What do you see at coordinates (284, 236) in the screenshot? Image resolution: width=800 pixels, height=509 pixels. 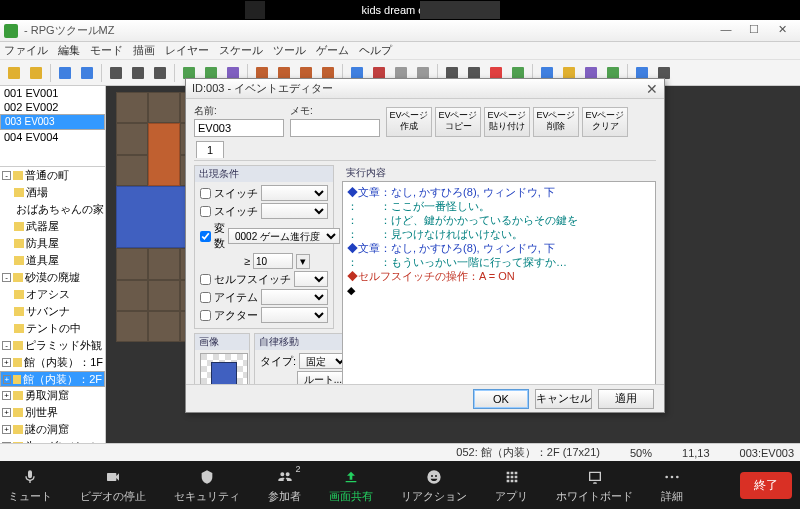 I see `variable-select: 0002 ゲーム進行度` at bounding box center [284, 236].